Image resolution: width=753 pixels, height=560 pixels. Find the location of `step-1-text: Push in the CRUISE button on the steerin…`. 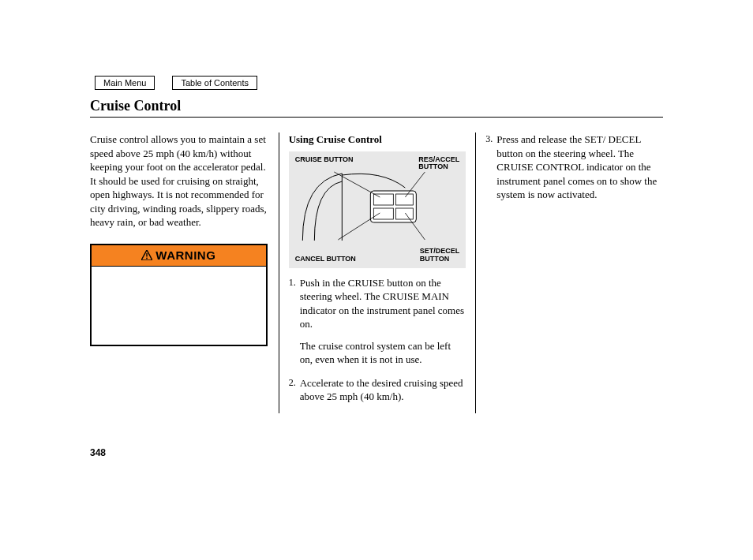

step-1-text: Push in the CRUISE button on the steerin… is located at coordinates (382, 304).